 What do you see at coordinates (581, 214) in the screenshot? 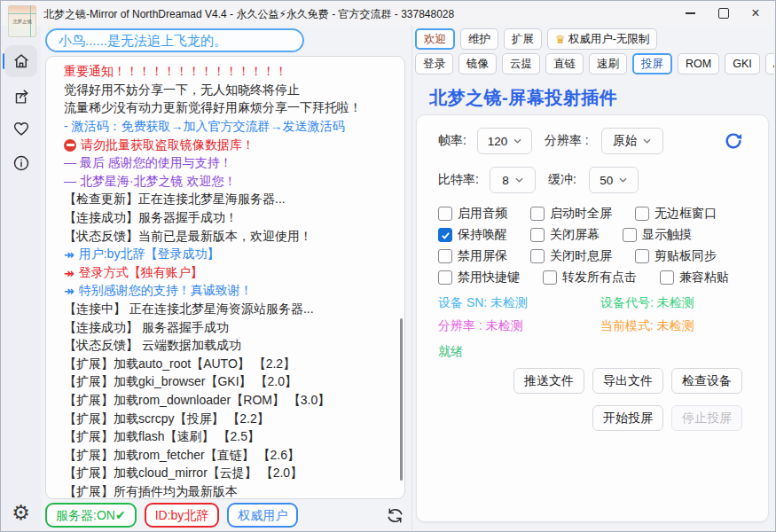
I see `checkbox-label: 启动时全屏` at bounding box center [581, 214].